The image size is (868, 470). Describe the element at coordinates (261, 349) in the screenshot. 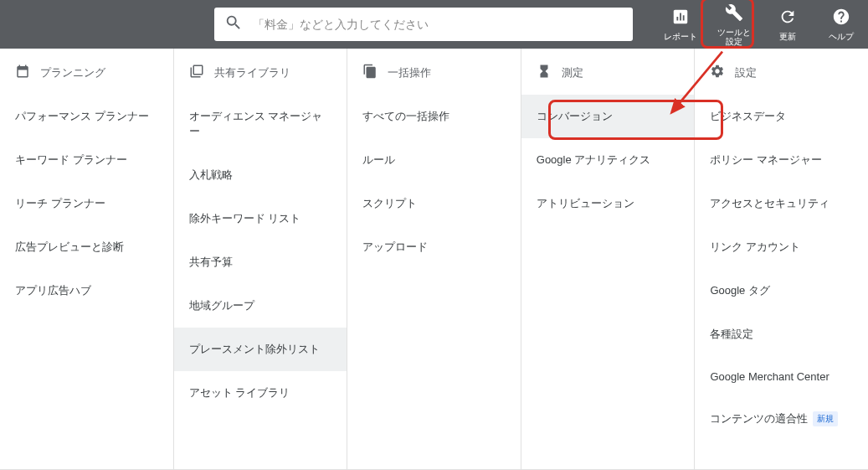

I see `item-placement-exclusion: プレースメント除外リスト` at that location.